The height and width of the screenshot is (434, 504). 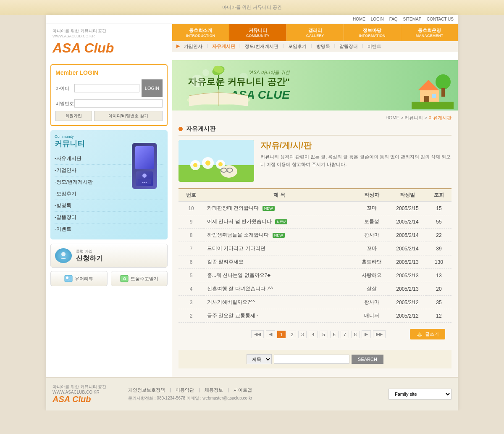 I want to click on nav-faq: FAQ, so click(x=394, y=19).